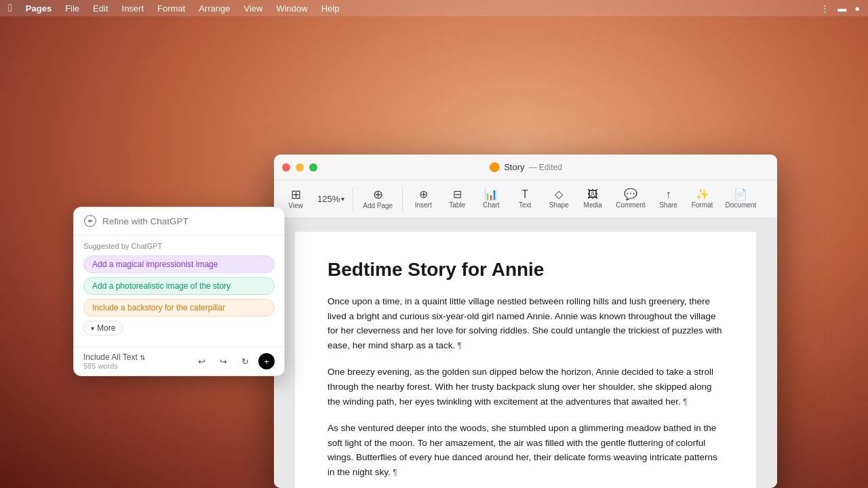 This screenshot has height=488, width=868. What do you see at coordinates (703, 195) in the screenshot?
I see `format-icon: ✨` at bounding box center [703, 195].